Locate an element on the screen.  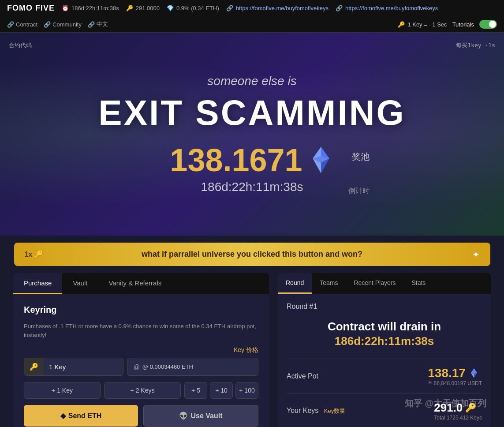
tab-purchase: Purchase is located at coordinates (38, 284).